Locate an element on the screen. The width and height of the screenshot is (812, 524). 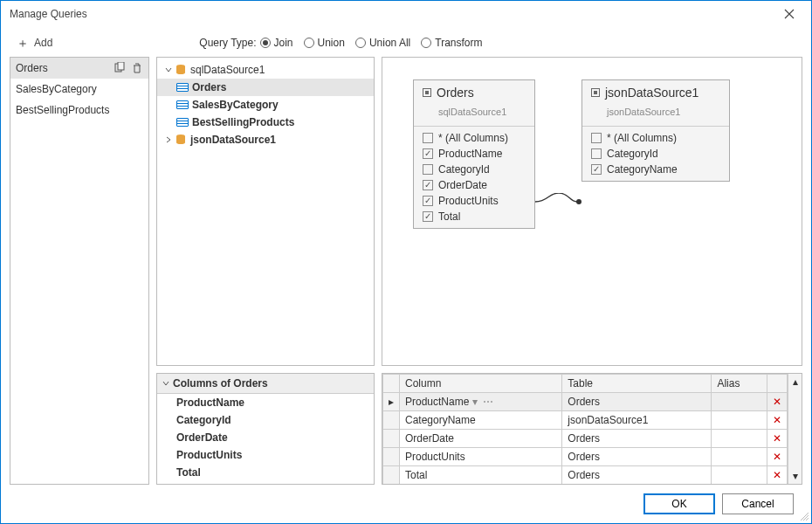
column-total: Total is located at coordinates (474, 218).